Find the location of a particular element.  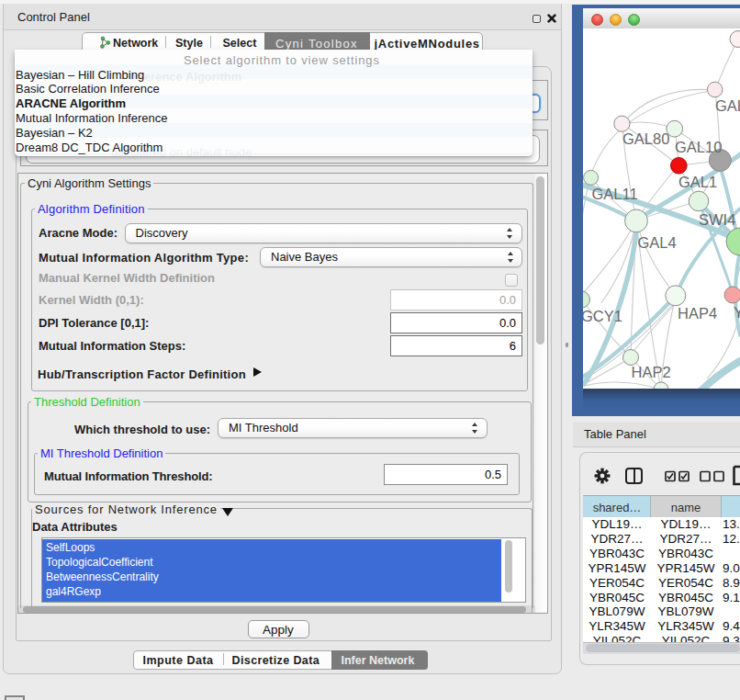

svg-text: GAL1 is located at coordinates (698, 182).